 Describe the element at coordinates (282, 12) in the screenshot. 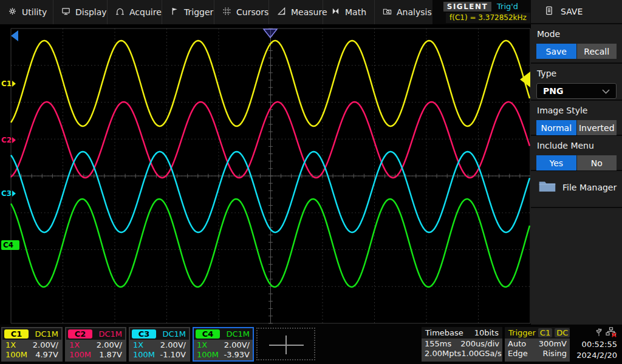

I see `set-square-icon` at that location.